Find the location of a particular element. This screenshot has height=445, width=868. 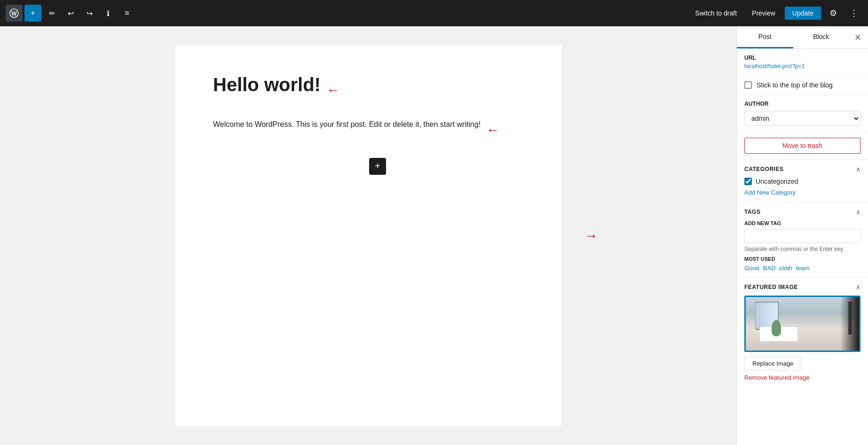

tags-section: Tags ∧ ADD NEW TAG Separate with commas … is located at coordinates (802, 240).